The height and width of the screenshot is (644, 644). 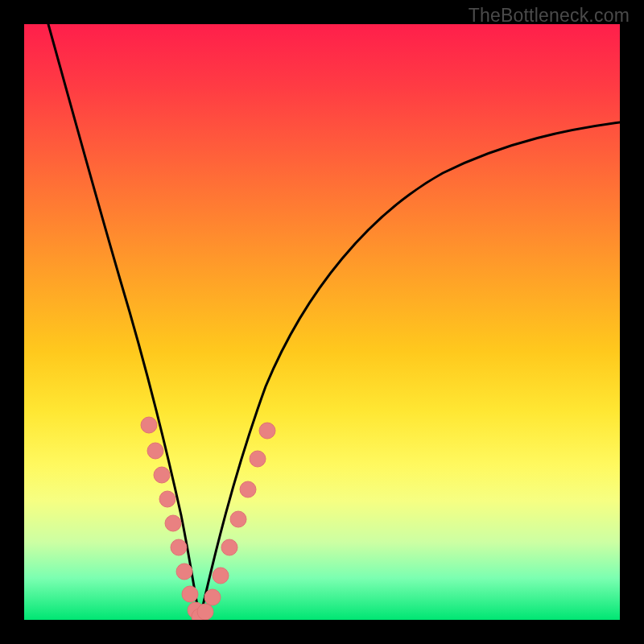 What do you see at coordinates (208, 518) in the screenshot?
I see `data-markers` at bounding box center [208, 518].